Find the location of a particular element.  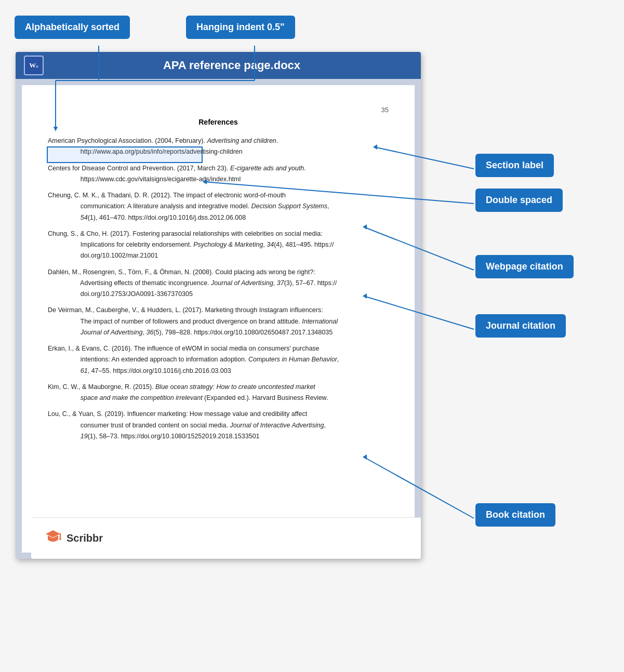

label-hanging-indent: Hanging indent 0.5" is located at coordinates (241, 27).